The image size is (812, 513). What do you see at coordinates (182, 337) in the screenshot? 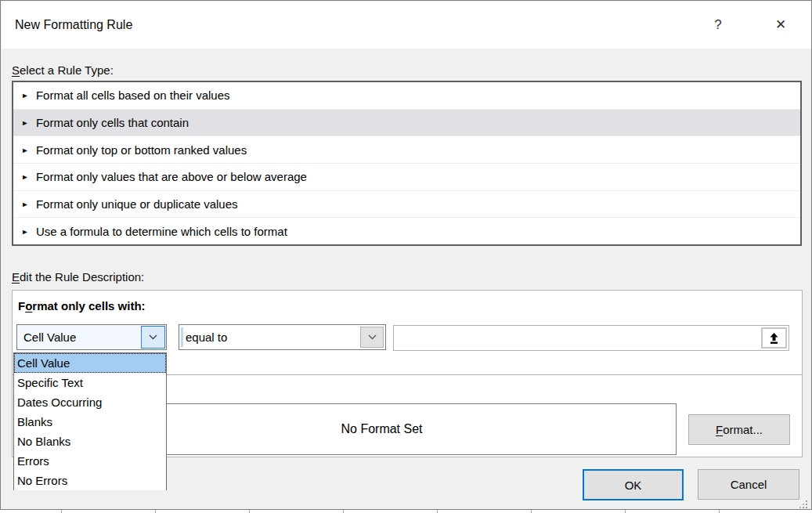
I see `text-cursor` at bounding box center [182, 337].